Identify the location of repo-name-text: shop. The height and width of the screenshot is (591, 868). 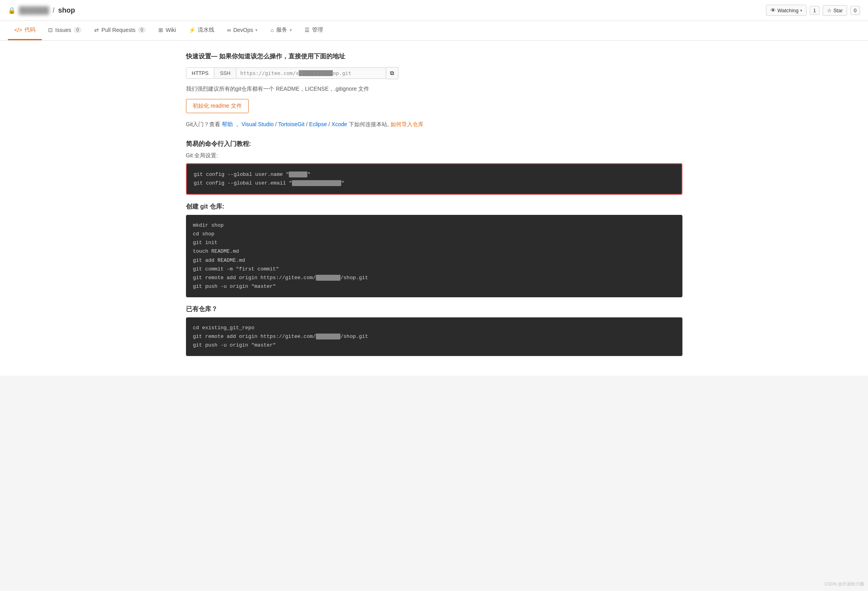
(67, 10).